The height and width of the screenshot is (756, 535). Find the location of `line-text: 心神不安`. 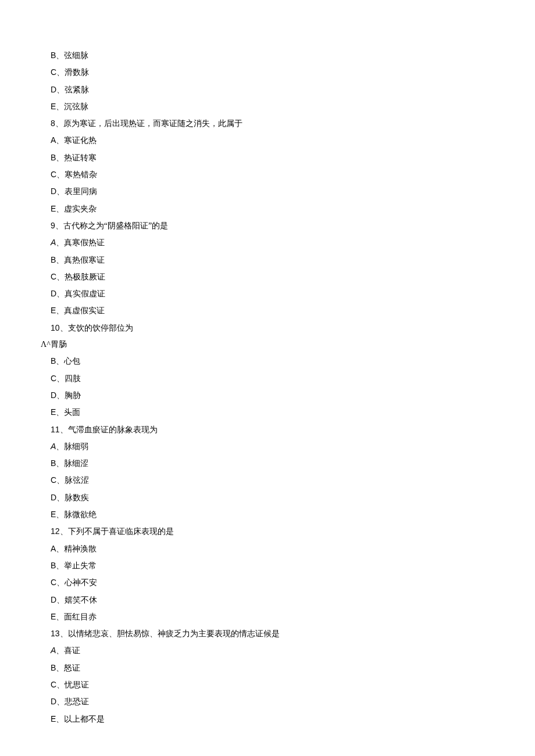

line-text: 心神不安 is located at coordinates (81, 582).